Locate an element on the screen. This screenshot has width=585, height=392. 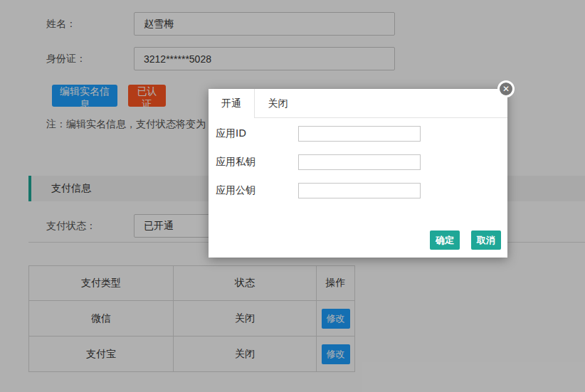
close-icon: ✕ is located at coordinates (506, 89).